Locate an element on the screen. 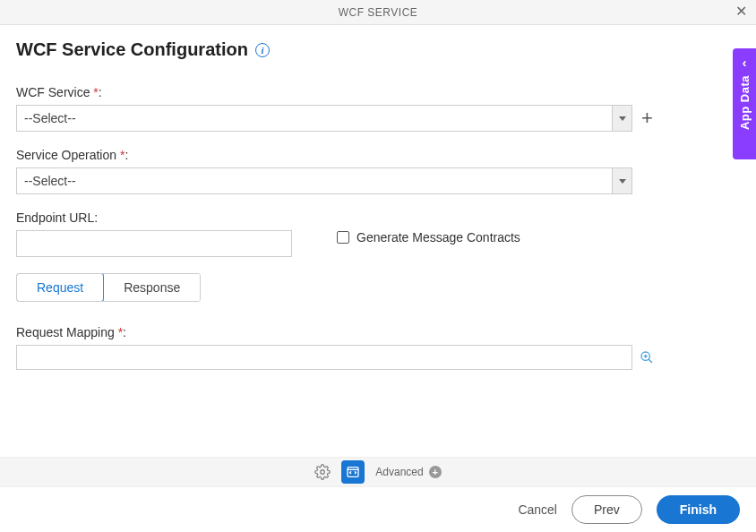 The image size is (756, 532). wcf-service-label: WCF Service *: is located at coordinates (378, 92).